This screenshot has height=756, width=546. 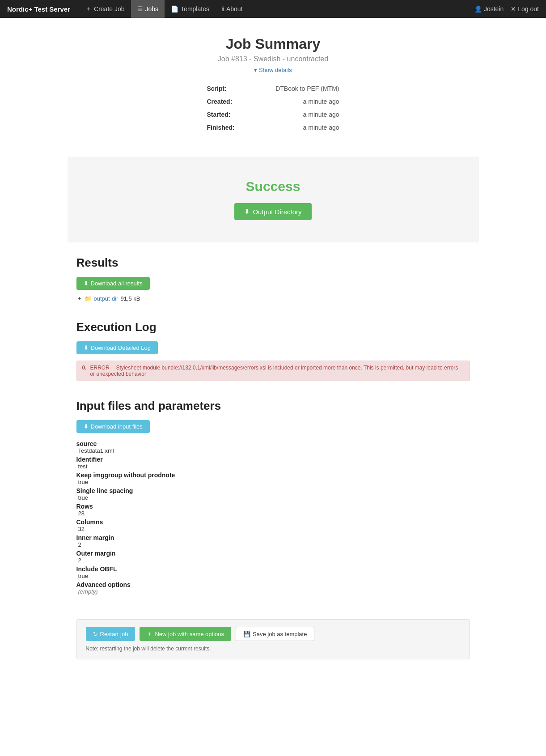 What do you see at coordinates (152, 9) in the screenshot?
I see `nav-jobs-label: Jobs` at bounding box center [152, 9].